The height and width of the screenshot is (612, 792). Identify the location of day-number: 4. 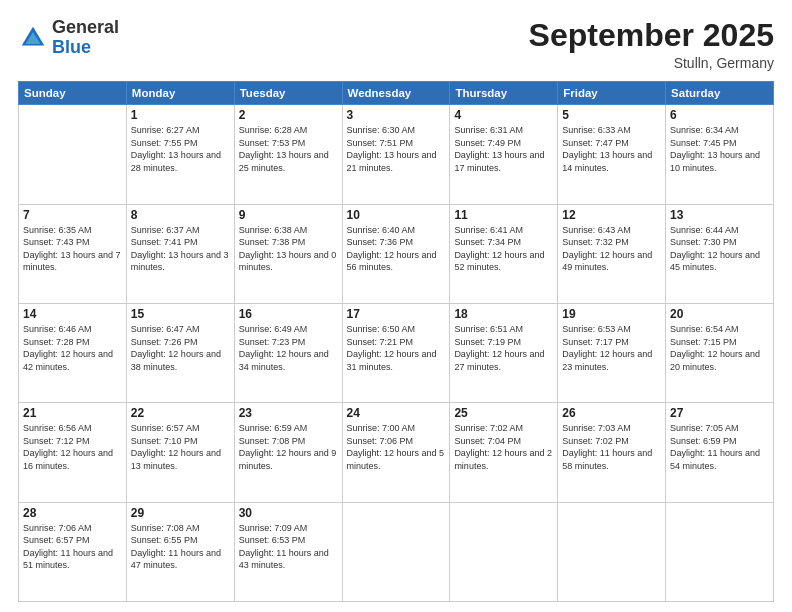
(504, 115).